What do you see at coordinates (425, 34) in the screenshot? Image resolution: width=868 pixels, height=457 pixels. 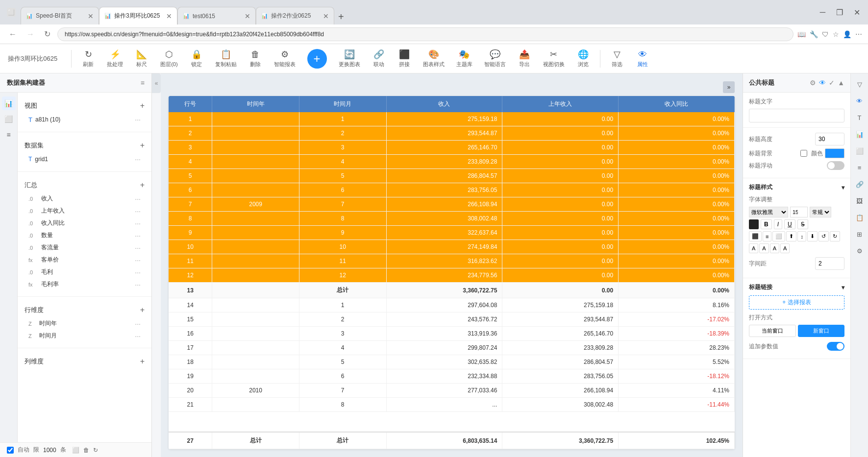 I see `address-input` at bounding box center [425, 34].